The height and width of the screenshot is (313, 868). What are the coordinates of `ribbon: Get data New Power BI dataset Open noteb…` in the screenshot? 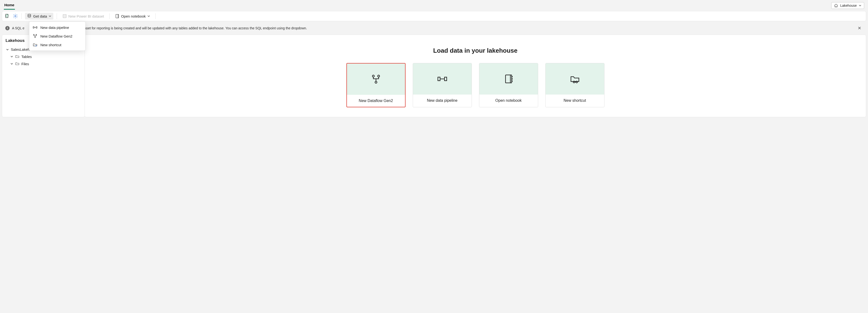 It's located at (434, 16).